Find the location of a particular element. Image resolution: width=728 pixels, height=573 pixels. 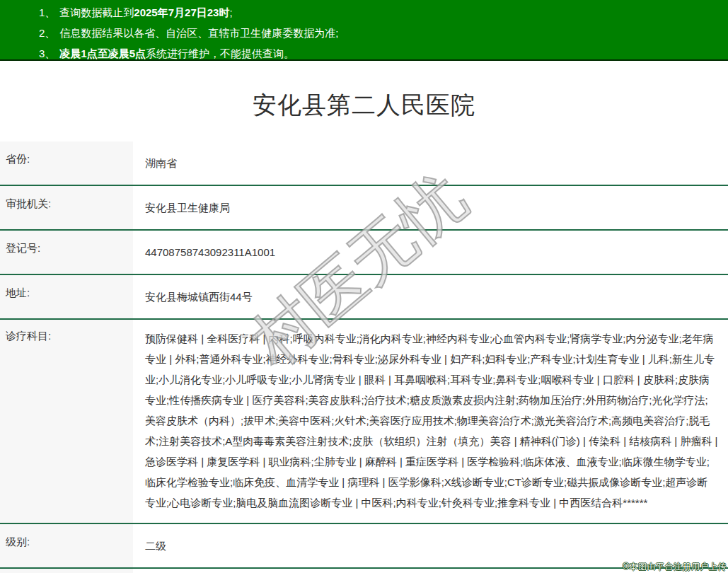

notice-text: ; is located at coordinates (231, 13).